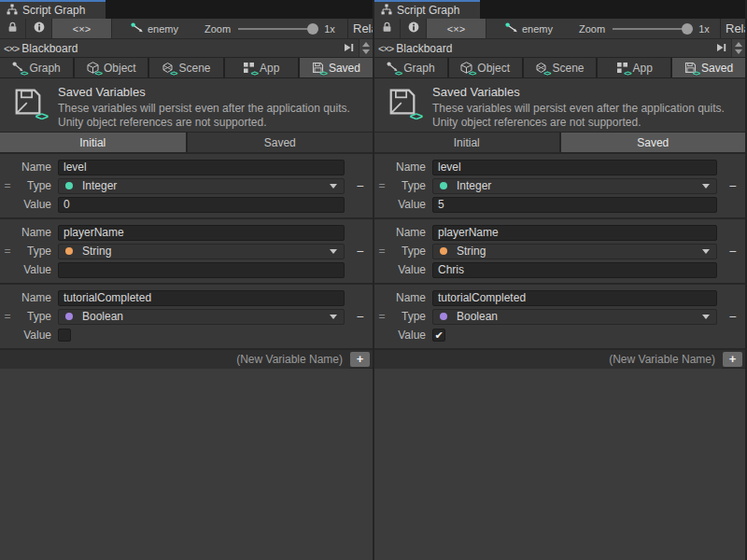  What do you see at coordinates (187, 298) in the screenshot?
I see `name-row: Name` at bounding box center [187, 298].